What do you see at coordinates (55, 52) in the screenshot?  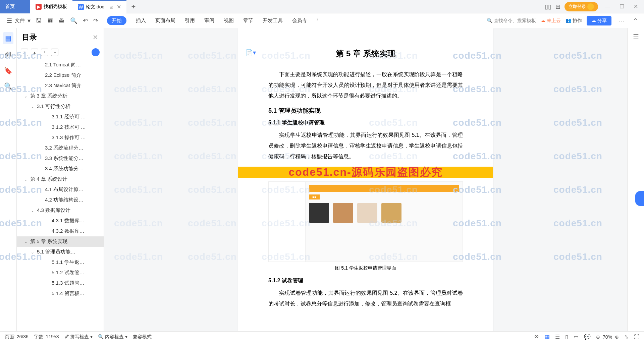 I see `remove-heading-icon: −` at bounding box center [55, 52].